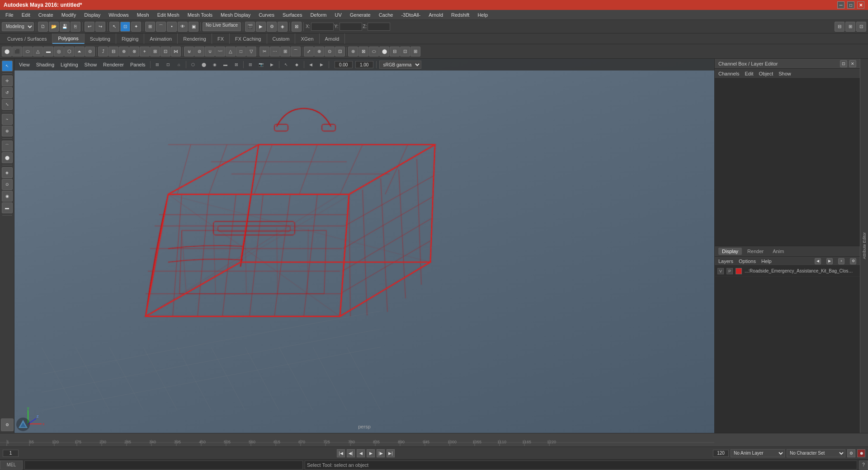 The image size is (868, 470). I want to click on channels-nav: Channels, so click(729, 74).